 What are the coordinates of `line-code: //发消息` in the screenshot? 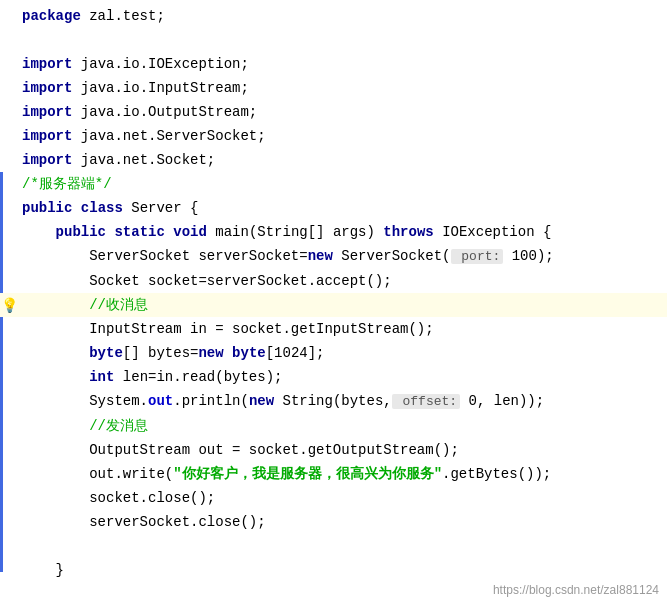 It's located at (342, 426).